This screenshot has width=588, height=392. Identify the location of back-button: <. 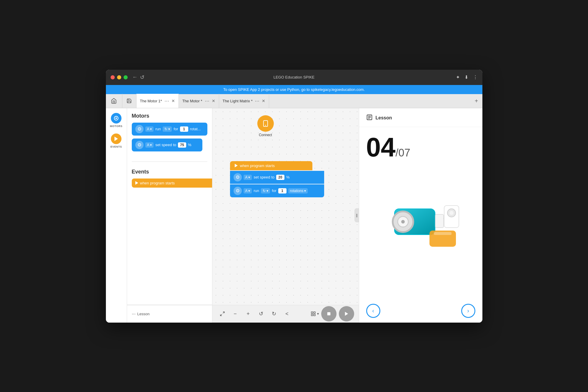
(287, 314).